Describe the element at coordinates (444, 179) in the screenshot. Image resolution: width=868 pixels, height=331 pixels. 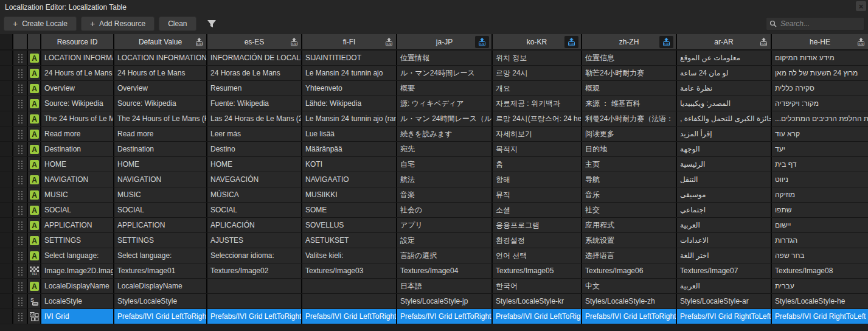
I see `cell-ja-jp: 航法` at that location.